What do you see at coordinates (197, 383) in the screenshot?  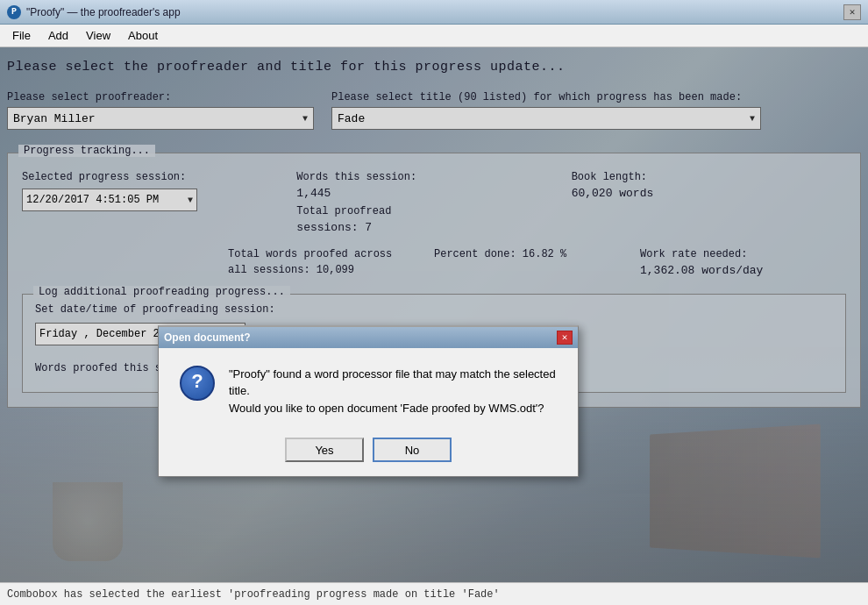 I see `dialog-question-icon: ?` at bounding box center [197, 383].